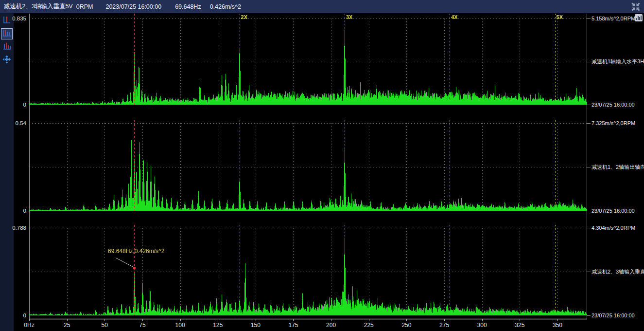 The width and height of the screenshot is (644, 331). What do you see at coordinates (13, 18) in the screenshot?
I see `chart1-ymax-label: 0.835` at bounding box center [13, 18].